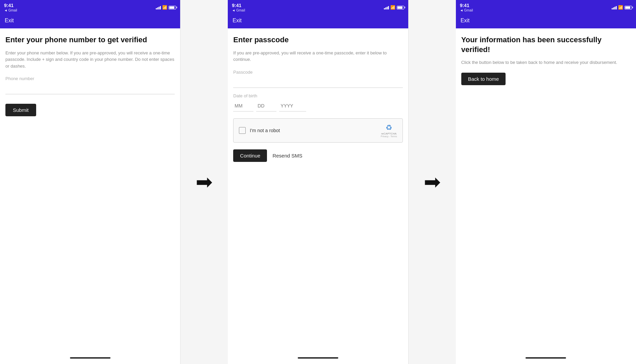 The width and height of the screenshot is (636, 364). What do you see at coordinates (260, 130) in the screenshot?
I see `recaptcha-left: I'm not a robot` at bounding box center [260, 130].